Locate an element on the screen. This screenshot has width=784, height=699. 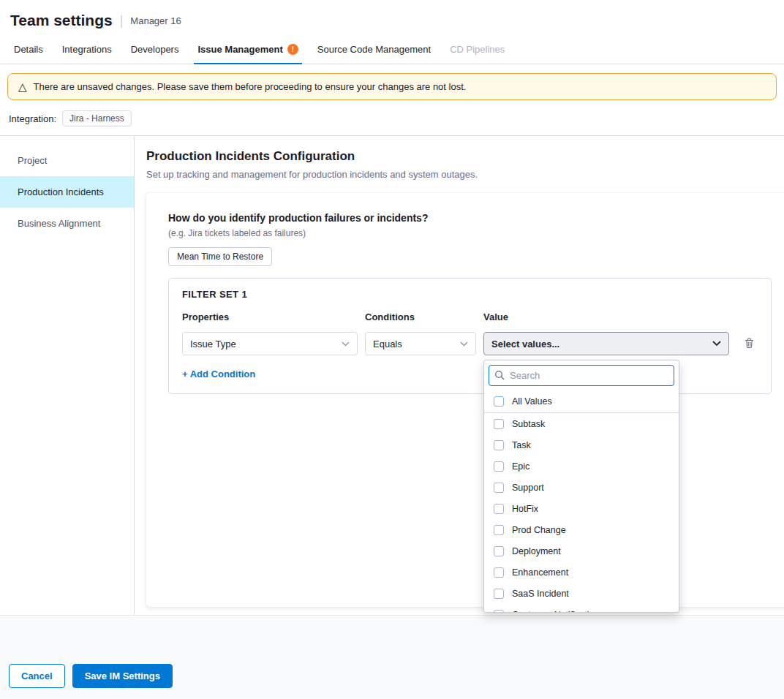
tab-cd-pipelines: CD Pipelines is located at coordinates (477, 50).